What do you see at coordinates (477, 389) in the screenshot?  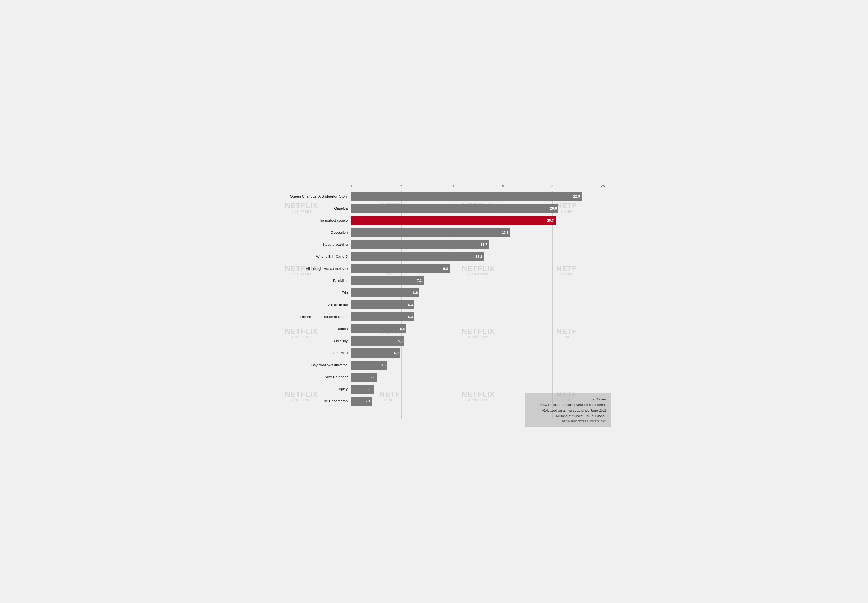 I see `chart-row-16: Ripley2,3` at bounding box center [477, 389].